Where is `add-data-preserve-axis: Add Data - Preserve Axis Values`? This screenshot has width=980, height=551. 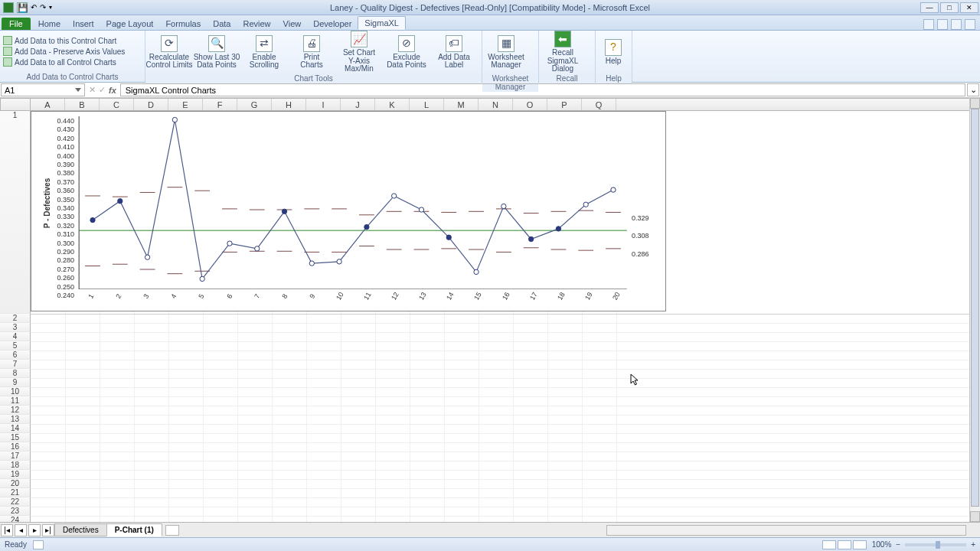 add-data-preserve-axis: Add Data - Preserve Axis Values is located at coordinates (64, 51).